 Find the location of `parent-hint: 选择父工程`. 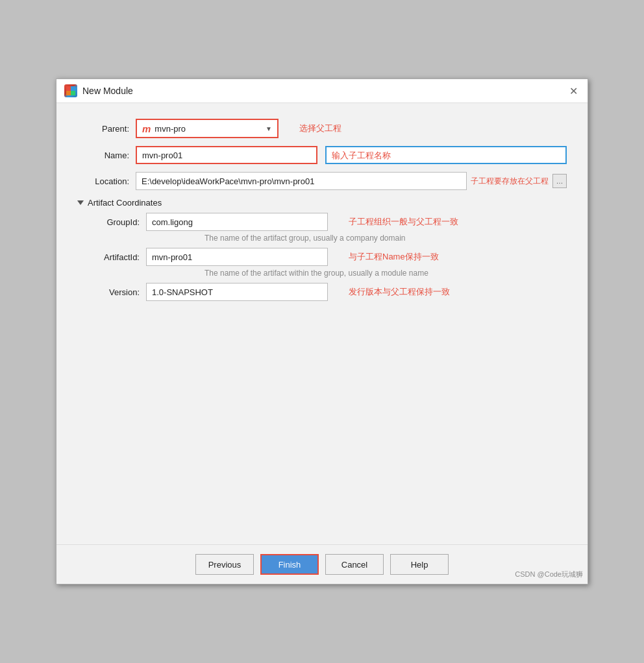

parent-hint: 选择父工程 is located at coordinates (321, 128).